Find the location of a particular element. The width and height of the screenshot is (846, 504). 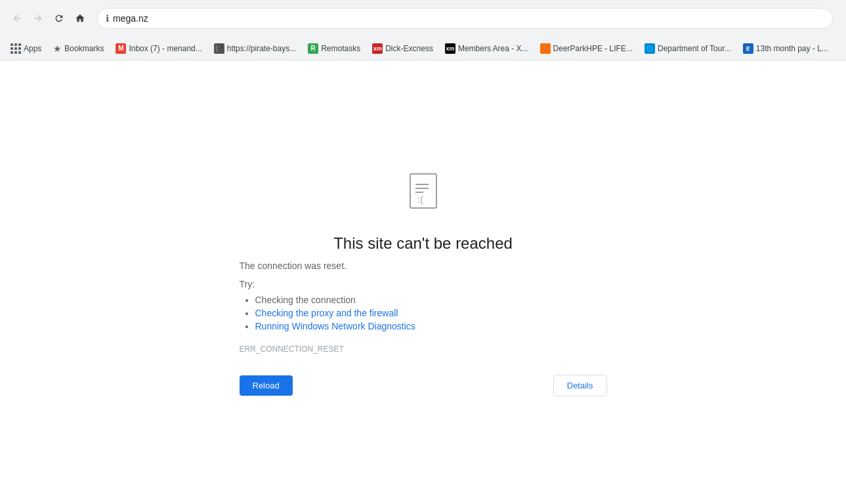

bookmark-label: Inbox (7) - menand... is located at coordinates (165, 49).